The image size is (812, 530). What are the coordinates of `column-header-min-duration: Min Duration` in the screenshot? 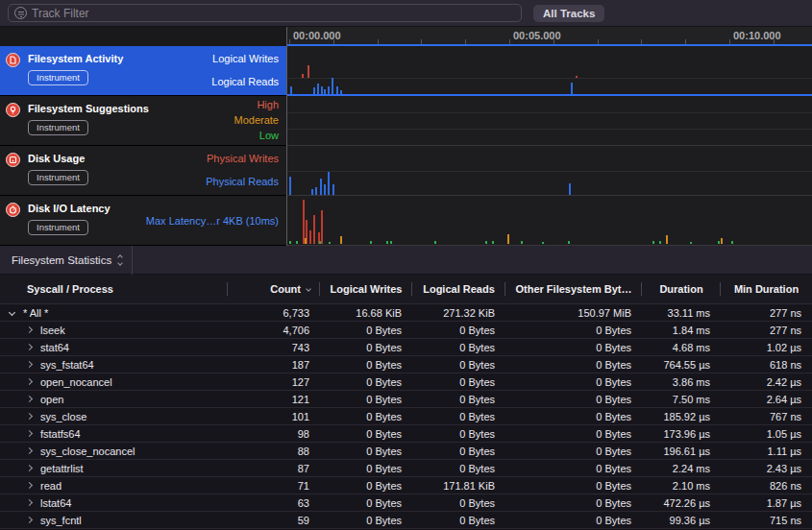 It's located at (767, 289).